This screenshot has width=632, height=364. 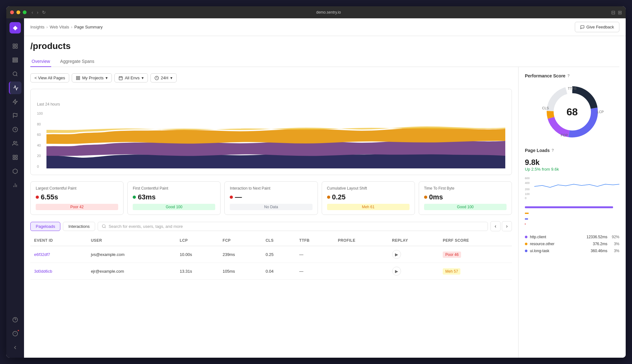 I want to click on time-label: 24H, so click(x=165, y=78).